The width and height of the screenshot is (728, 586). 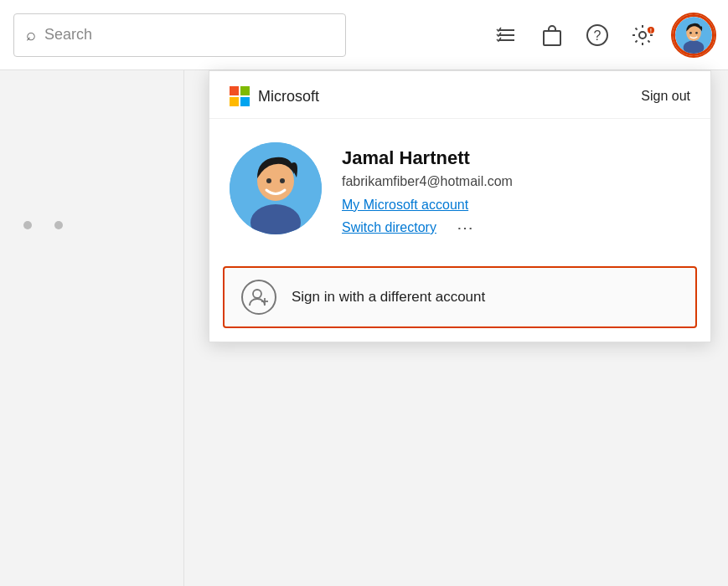 What do you see at coordinates (364, 35) in the screenshot?
I see `topbar: ⌕ Search ?` at bounding box center [364, 35].